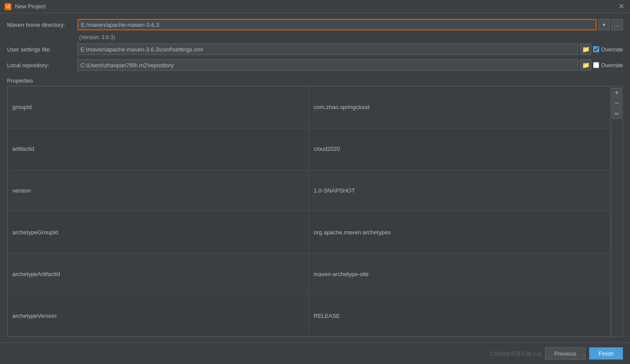 The image size is (630, 364). Describe the element at coordinates (586, 49) in the screenshot. I see `user-settings-browse-btn: 📁` at that location.